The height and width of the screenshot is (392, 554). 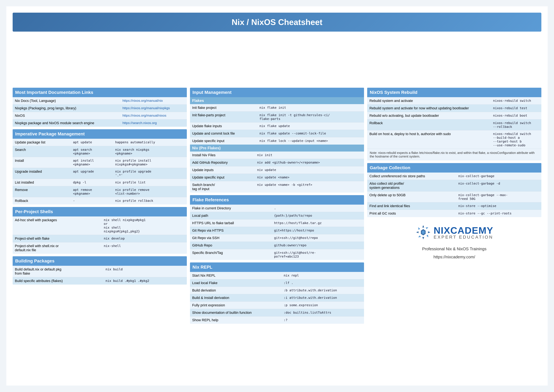 What do you see at coordinates (277, 298) in the screenshot?
I see `nix-repl-table: Start Nix REPLnix replLoad local Flake:l…` at bounding box center [277, 298].